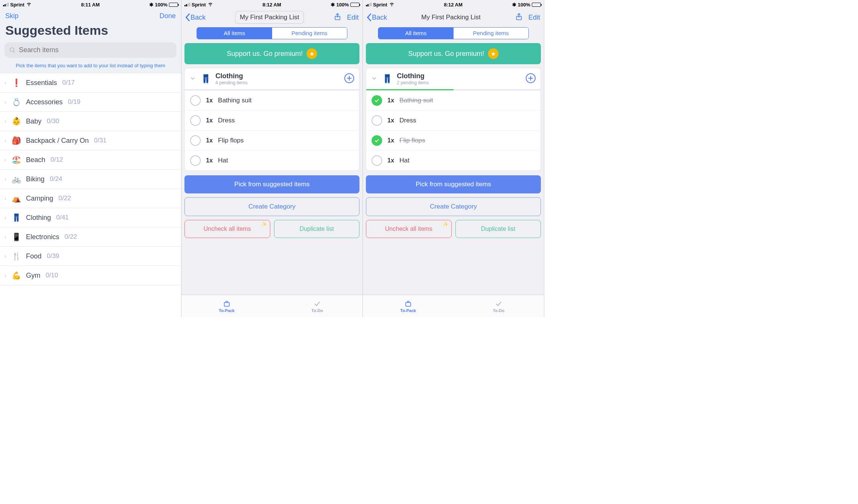 The width and height of the screenshot is (858, 504). I want to click on category-row: › 👶 Baby 0/30, so click(91, 122).